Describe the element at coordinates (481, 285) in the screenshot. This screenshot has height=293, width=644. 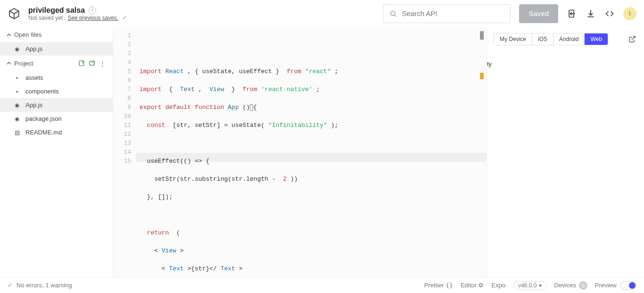
I see `gear-icon: ⚙` at that location.